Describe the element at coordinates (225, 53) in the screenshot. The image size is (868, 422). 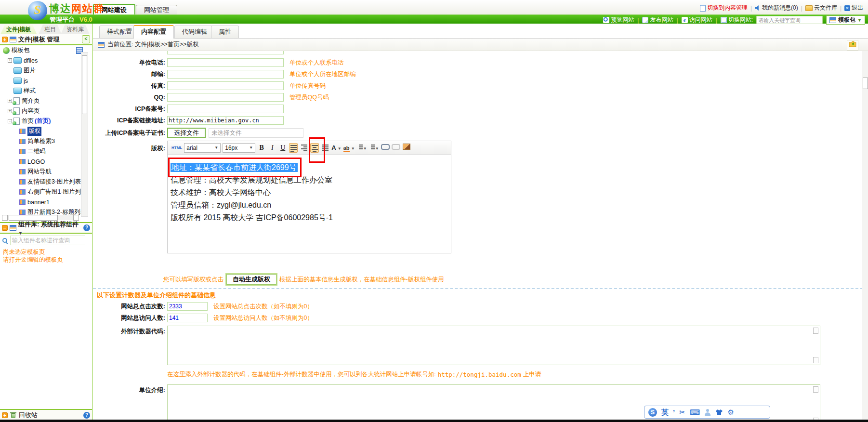
I see `clipped-input` at that location.